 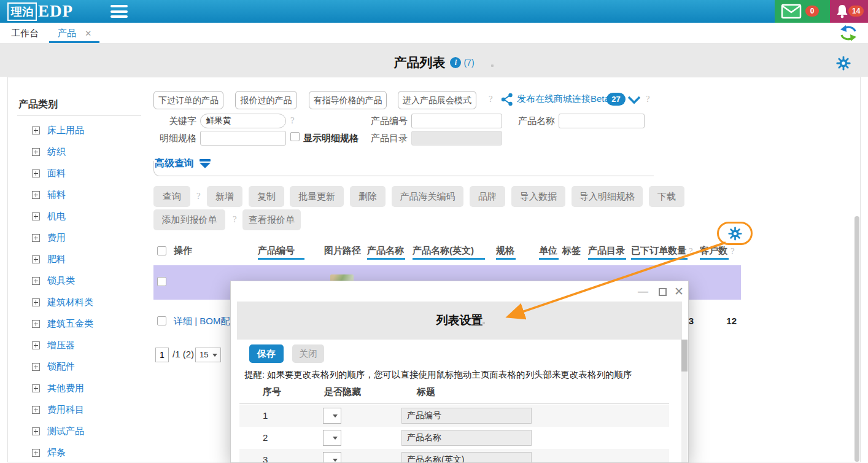 What do you see at coordinates (189, 220) in the screenshot?
I see `add-to-quote-button: 添加到报价单` at bounding box center [189, 220].